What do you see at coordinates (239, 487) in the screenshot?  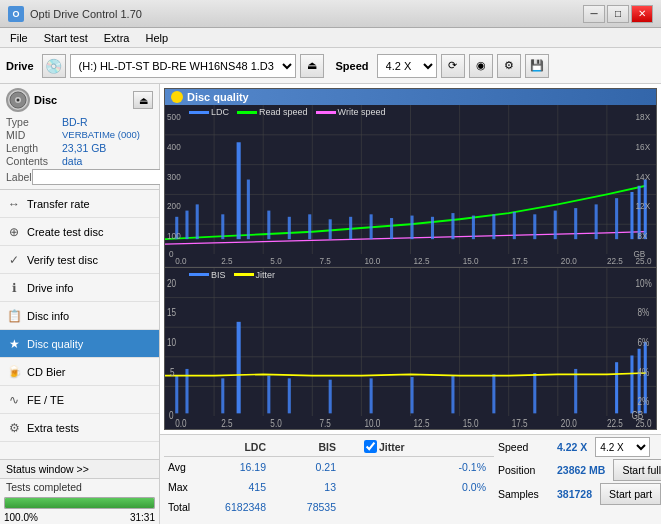 I see `max-ldc: 415` at bounding box center [239, 487].